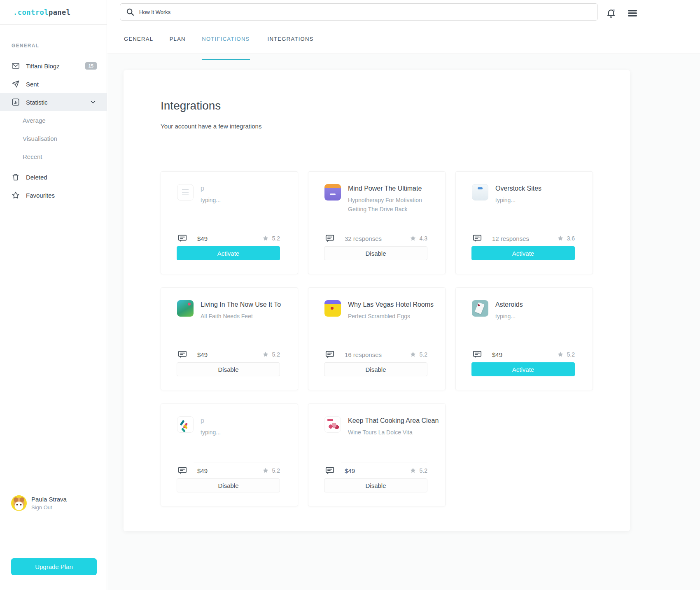 Image resolution: width=700 pixels, height=590 pixels. I want to click on integration-subtitle: Hypnotherapy For Motivation Getting The …, so click(392, 205).